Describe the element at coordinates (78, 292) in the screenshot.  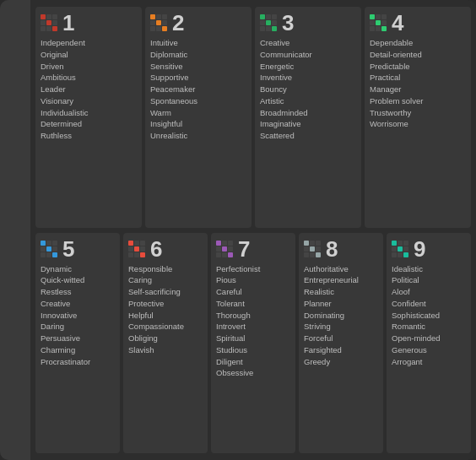
I see `trait-item: Restless` at that location.